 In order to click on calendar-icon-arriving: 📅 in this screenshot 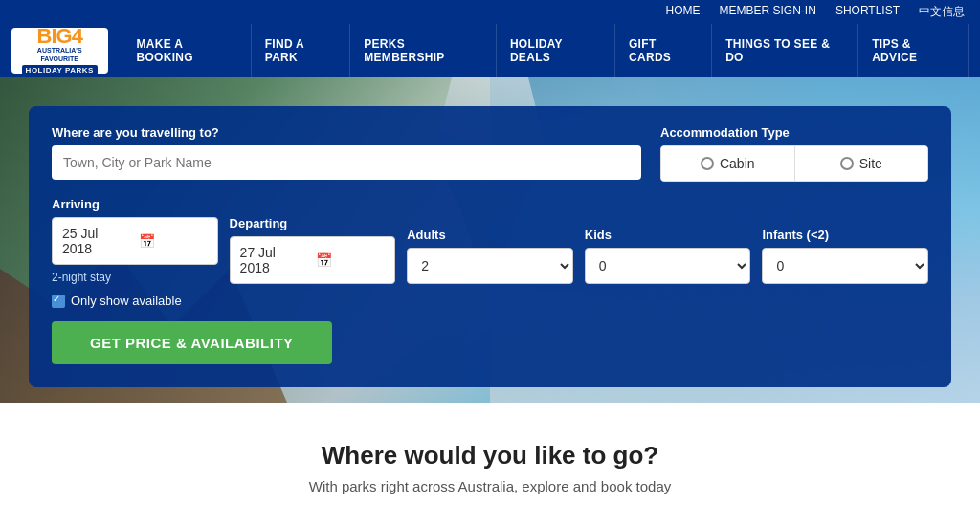, I will do `click(173, 241)`.